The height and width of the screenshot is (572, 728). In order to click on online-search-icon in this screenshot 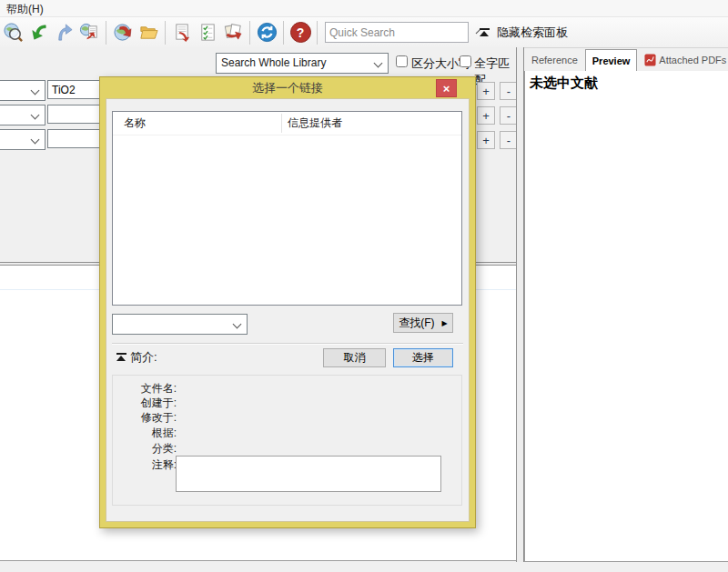, I will do `click(13, 33)`.